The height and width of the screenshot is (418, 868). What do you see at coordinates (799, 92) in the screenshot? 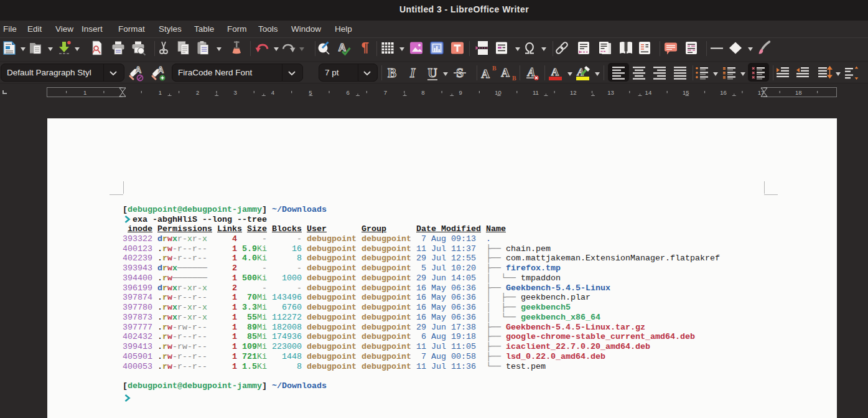
I see `svg-text: 18` at bounding box center [799, 92].